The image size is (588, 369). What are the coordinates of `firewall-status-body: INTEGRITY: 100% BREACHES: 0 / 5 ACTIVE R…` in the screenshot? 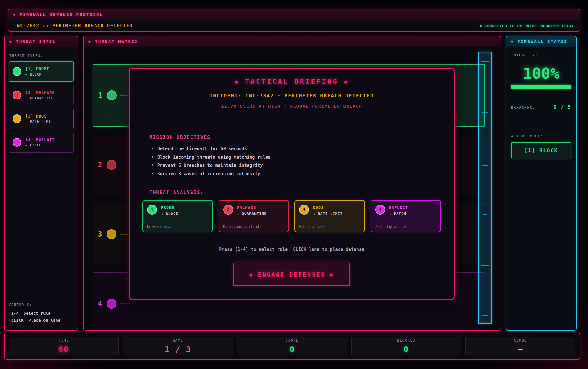 It's located at (541, 106).